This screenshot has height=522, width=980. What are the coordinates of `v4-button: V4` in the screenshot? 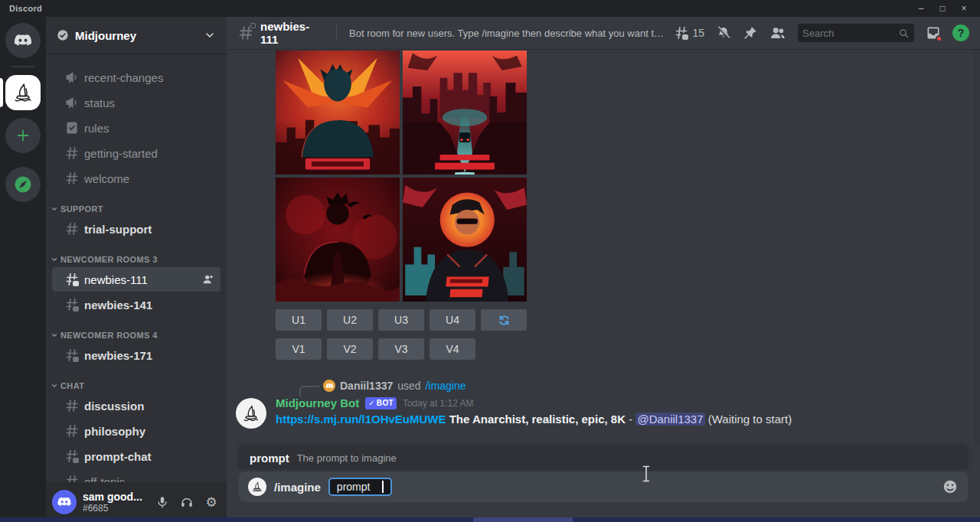 It's located at (452, 349).